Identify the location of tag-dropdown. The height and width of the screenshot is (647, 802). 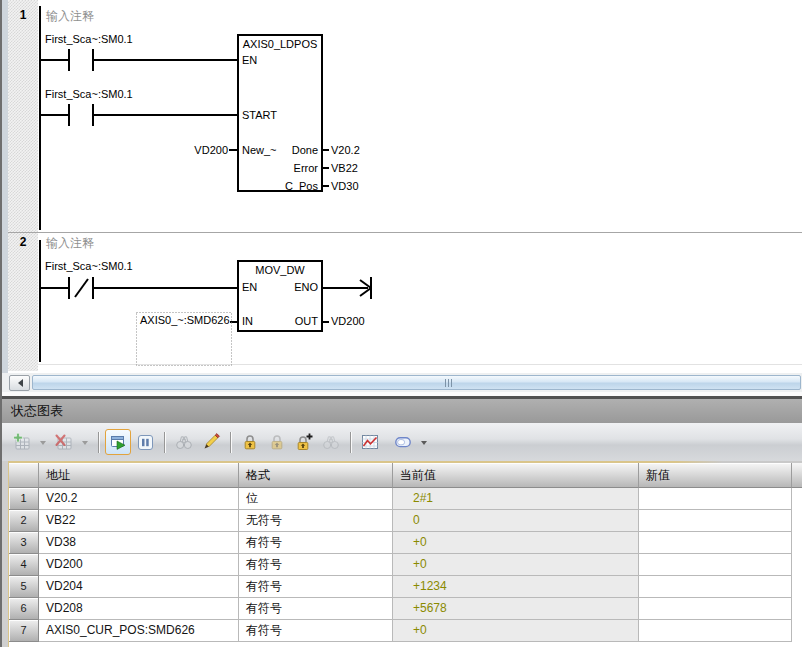
(424, 442).